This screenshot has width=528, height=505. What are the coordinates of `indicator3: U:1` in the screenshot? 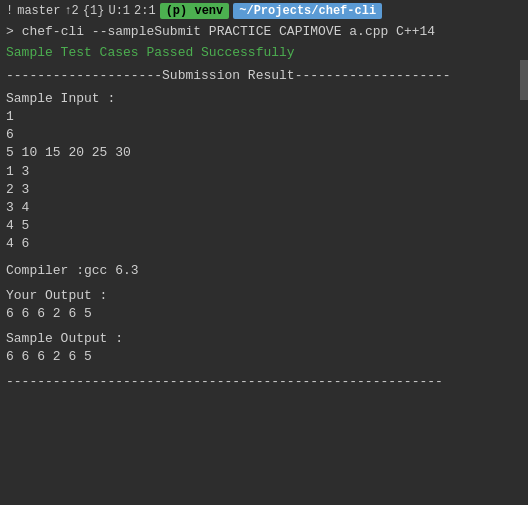 It's located at (119, 11).